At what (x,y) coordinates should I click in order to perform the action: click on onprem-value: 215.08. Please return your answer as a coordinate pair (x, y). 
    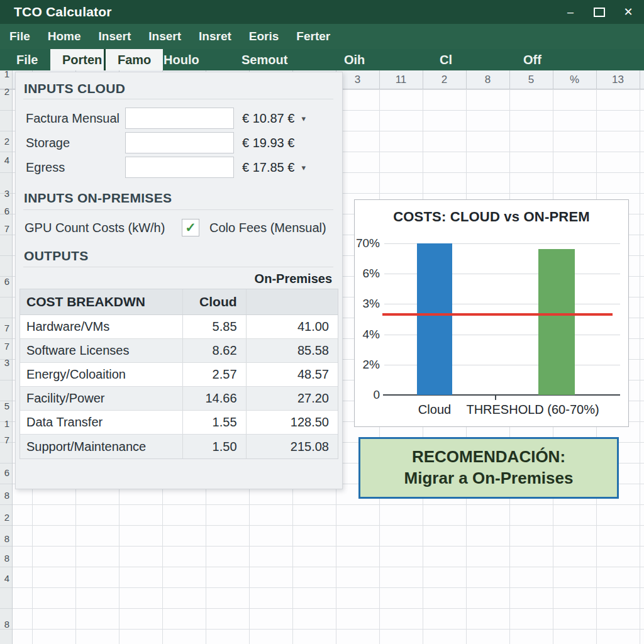
    Looking at the image, I should click on (292, 447).